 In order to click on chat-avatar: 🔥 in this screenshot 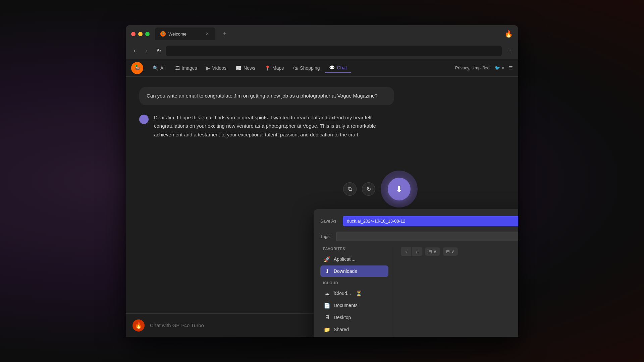, I will do `click(139, 325)`.